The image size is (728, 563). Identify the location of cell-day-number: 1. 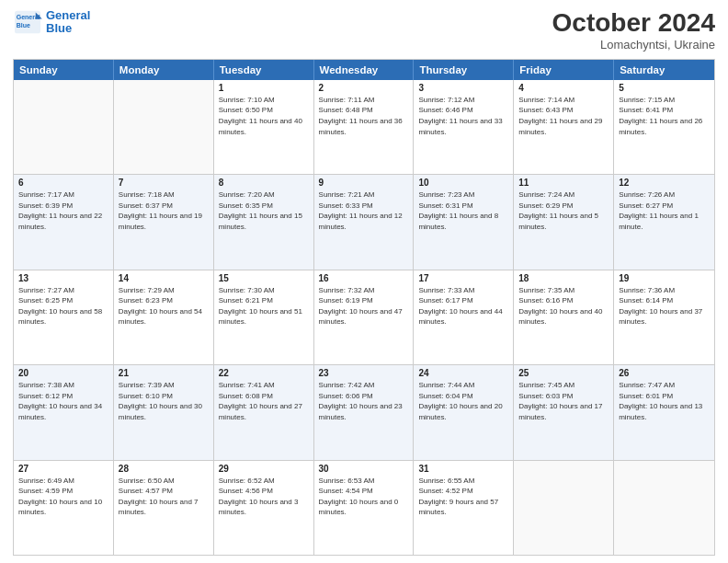
(264, 88).